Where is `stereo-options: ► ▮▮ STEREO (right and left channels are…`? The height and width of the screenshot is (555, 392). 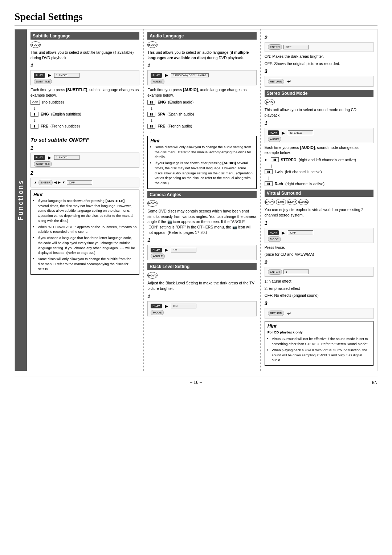
stereo-options: ► ▮▮ STEREO (right and left channels are… is located at coordinates (319, 171).